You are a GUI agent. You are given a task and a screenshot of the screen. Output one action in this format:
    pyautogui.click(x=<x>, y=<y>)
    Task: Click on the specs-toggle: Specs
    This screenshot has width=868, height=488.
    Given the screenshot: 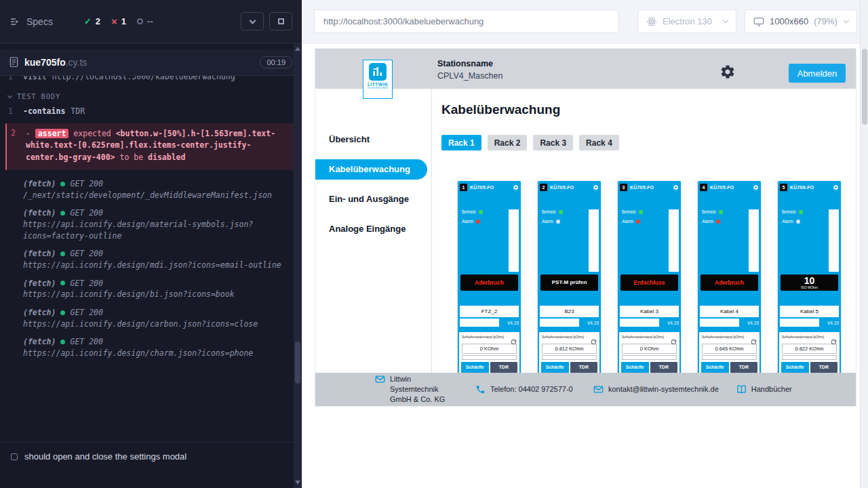 What is the action you would take?
    pyautogui.click(x=31, y=22)
    